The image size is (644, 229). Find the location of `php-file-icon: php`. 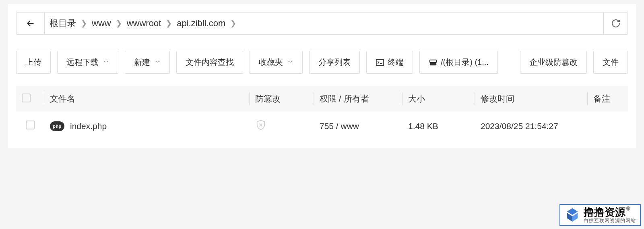

php-file-icon: php is located at coordinates (57, 126).